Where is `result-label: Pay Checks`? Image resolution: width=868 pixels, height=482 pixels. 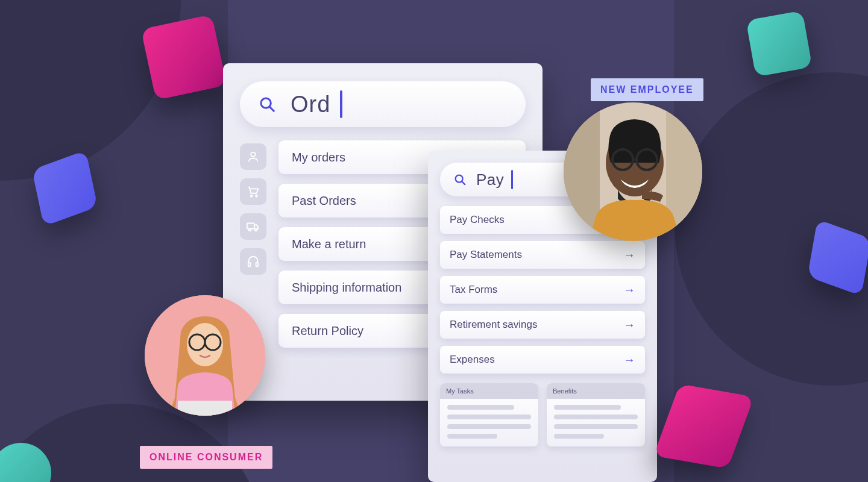 result-label: Pay Checks is located at coordinates (477, 220).